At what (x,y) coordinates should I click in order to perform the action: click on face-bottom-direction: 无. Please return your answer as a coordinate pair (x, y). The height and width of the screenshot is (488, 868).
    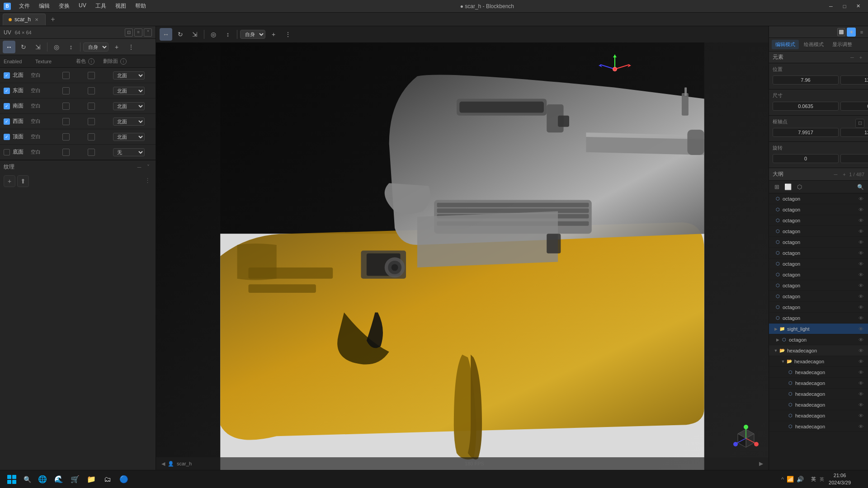
    Looking at the image, I should click on (129, 152).